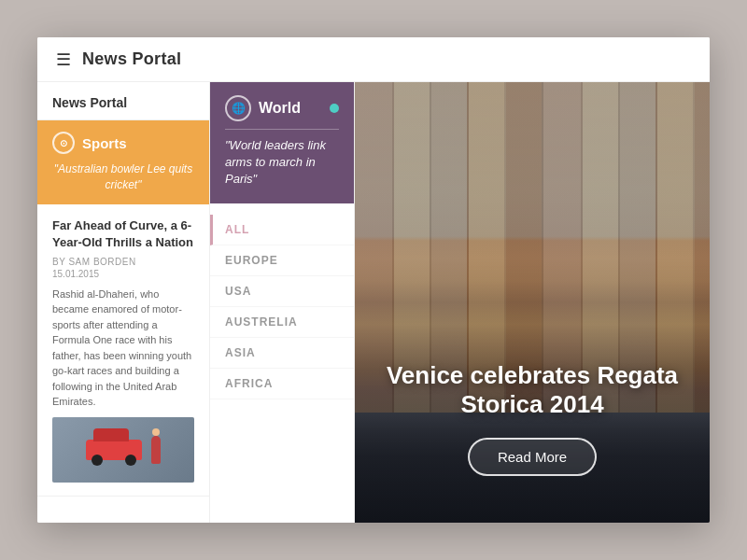 This screenshot has width=747, height=560. I want to click on category-item-asia: ASIA, so click(282, 353).